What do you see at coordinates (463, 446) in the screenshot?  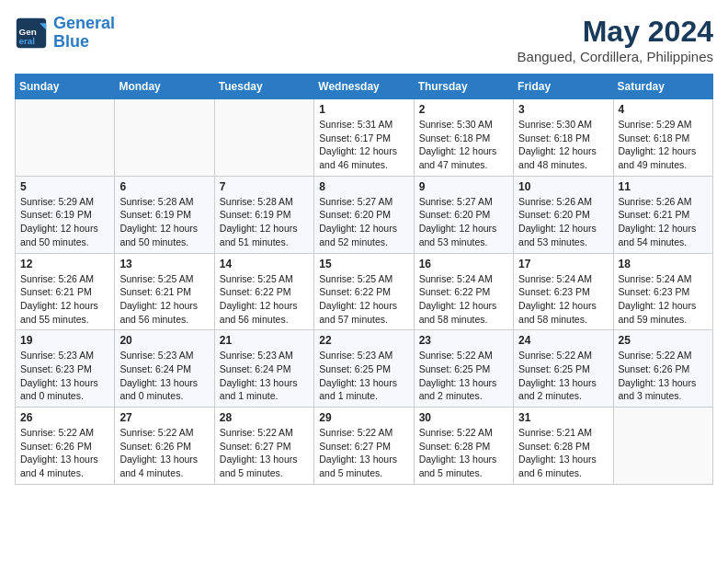 I see `calendar-cell: 30Sunrise: 5:22 AMSunset: 6:28 PMDayligh…` at bounding box center [463, 446].